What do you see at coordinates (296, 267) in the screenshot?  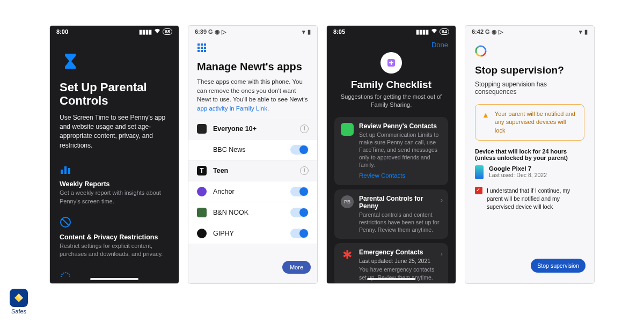 I see `more-button: More` at bounding box center [296, 267].